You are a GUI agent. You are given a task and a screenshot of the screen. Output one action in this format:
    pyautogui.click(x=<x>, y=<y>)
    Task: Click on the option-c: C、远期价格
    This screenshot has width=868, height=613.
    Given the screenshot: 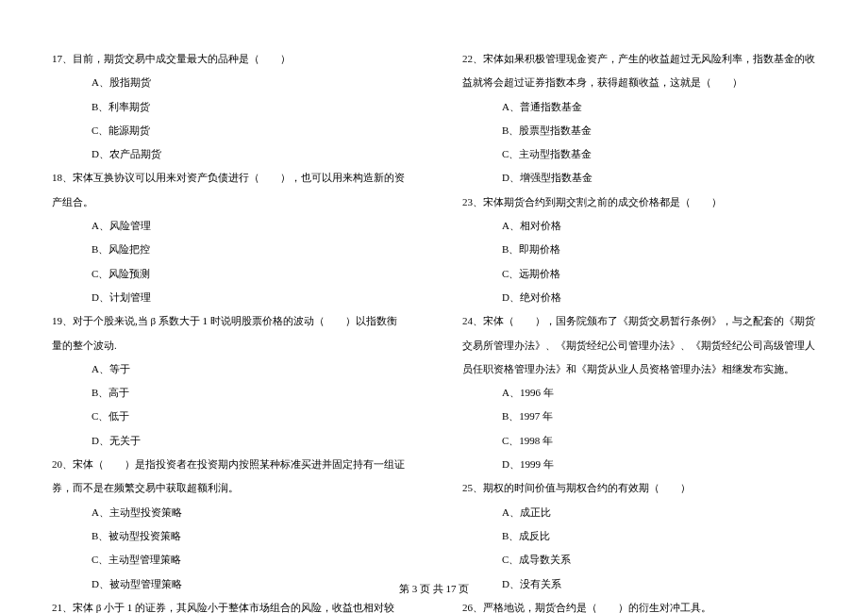 What is the action you would take?
    pyautogui.click(x=659, y=273)
    